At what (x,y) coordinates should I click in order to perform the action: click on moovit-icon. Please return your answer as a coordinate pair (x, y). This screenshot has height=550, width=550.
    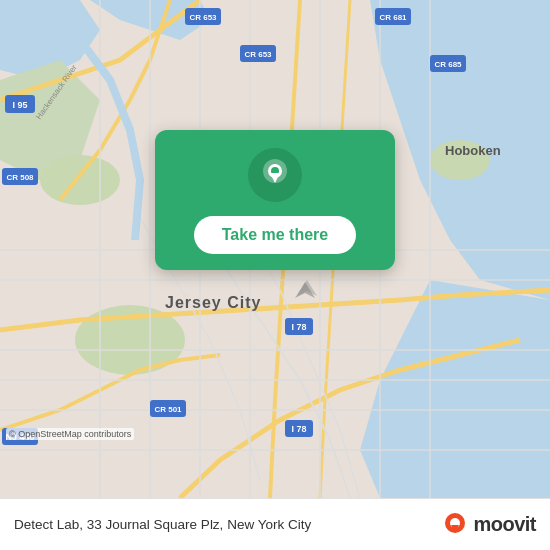
    Looking at the image, I should click on (455, 525).